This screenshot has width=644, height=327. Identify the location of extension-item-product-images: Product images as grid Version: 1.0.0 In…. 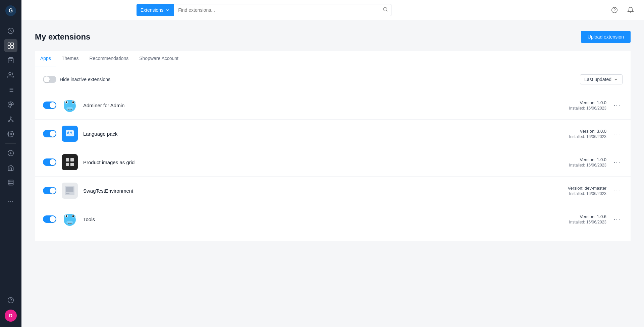
(333, 162).